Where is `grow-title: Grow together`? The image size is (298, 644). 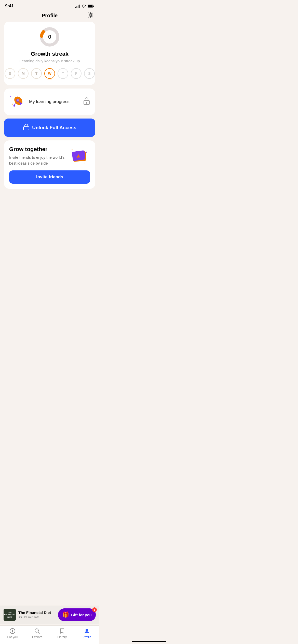 grow-title: Grow together is located at coordinates (38, 149).